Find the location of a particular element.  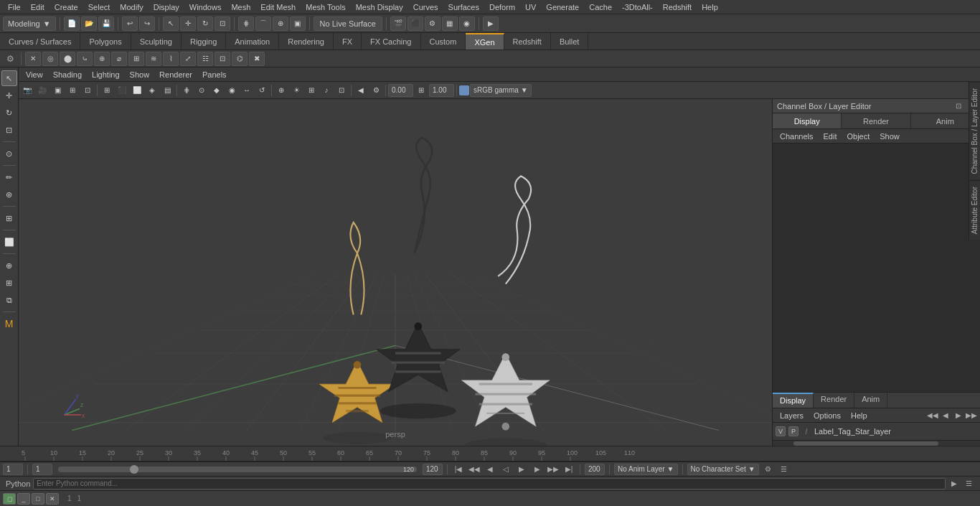

layer-visibility-btn: V is located at coordinates (781, 431).